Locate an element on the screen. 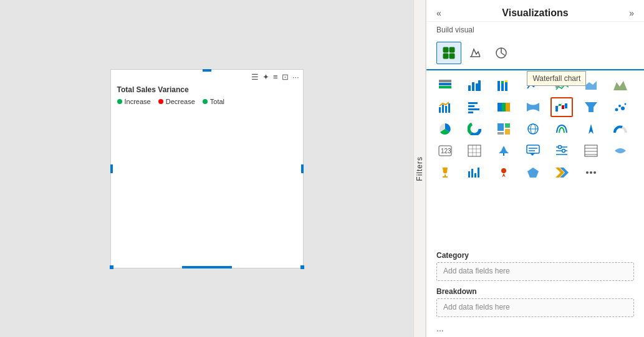 This screenshot has height=337, width=644. viz-100-bar is located at coordinates (504, 107).